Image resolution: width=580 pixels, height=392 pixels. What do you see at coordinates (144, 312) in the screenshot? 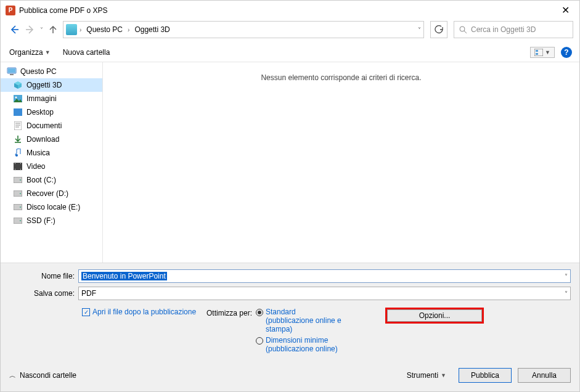
I see `open-after-label: Apri il file dopo la pubblicazione` at bounding box center [144, 312].